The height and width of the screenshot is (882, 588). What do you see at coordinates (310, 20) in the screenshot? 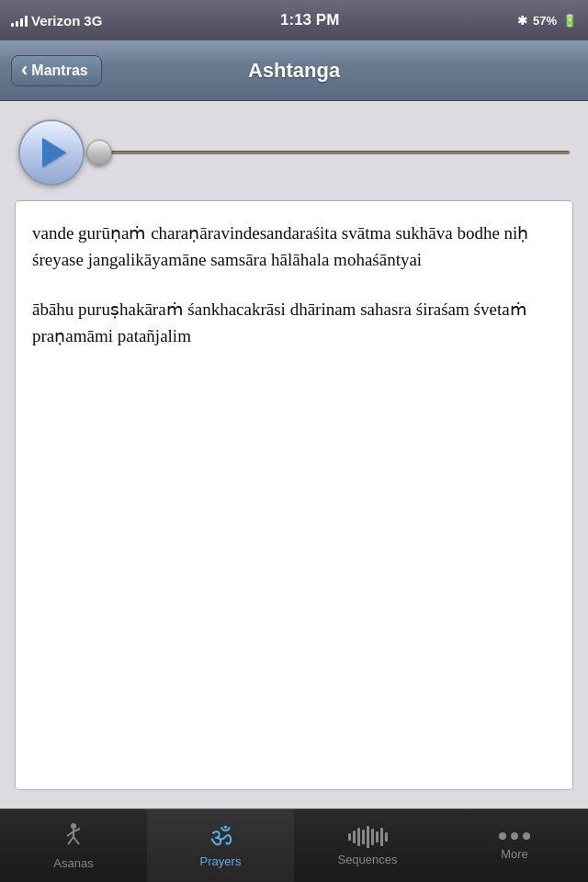
I see `status-time: 1:13 PM` at bounding box center [310, 20].